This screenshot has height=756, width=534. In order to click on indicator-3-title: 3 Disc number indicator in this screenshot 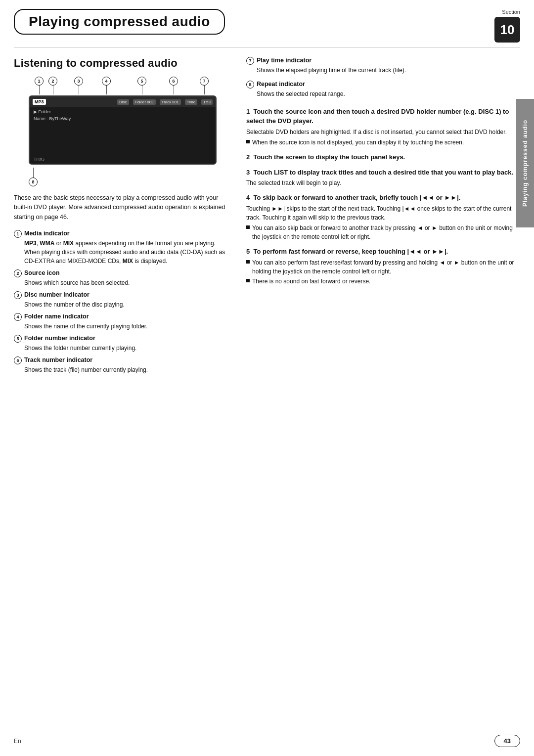, I will do `click(122, 295)`.